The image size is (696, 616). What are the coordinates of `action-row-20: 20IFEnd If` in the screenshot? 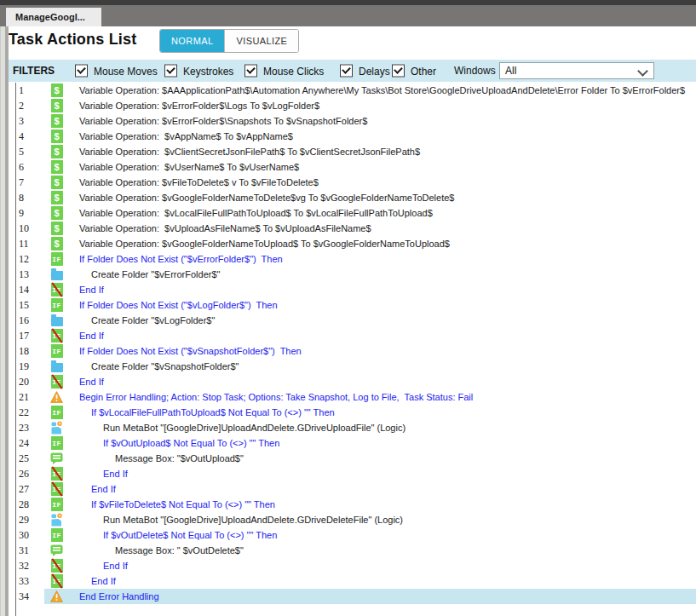 It's located at (348, 382).